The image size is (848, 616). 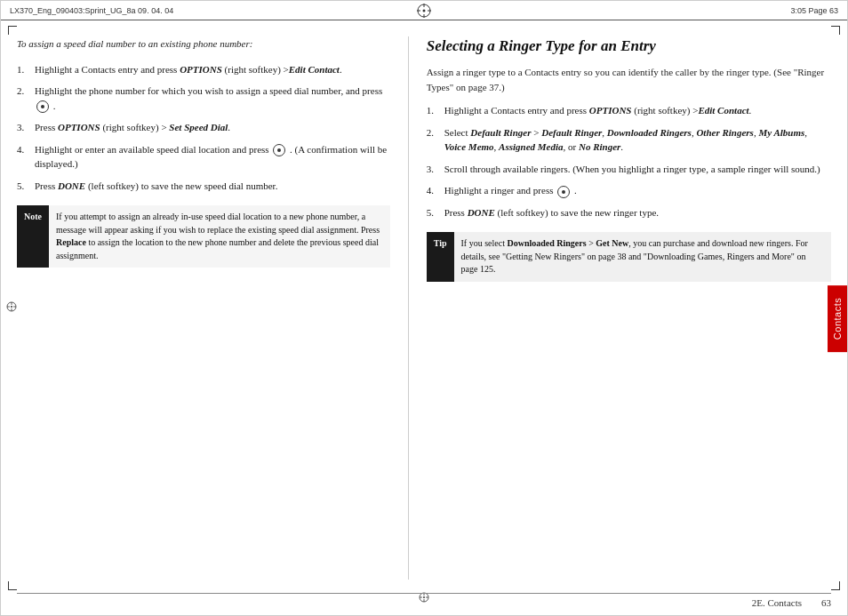 I want to click on list-item: 4. Highlight or enter an available speed…, so click(x=204, y=156).